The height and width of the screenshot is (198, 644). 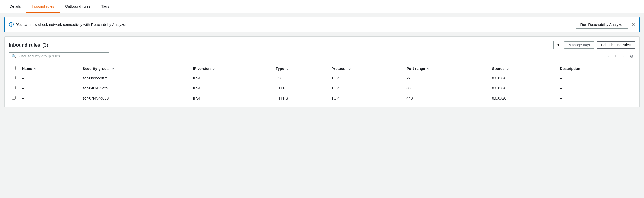 I want to click on source-sort-icon: ▽, so click(x=508, y=69).